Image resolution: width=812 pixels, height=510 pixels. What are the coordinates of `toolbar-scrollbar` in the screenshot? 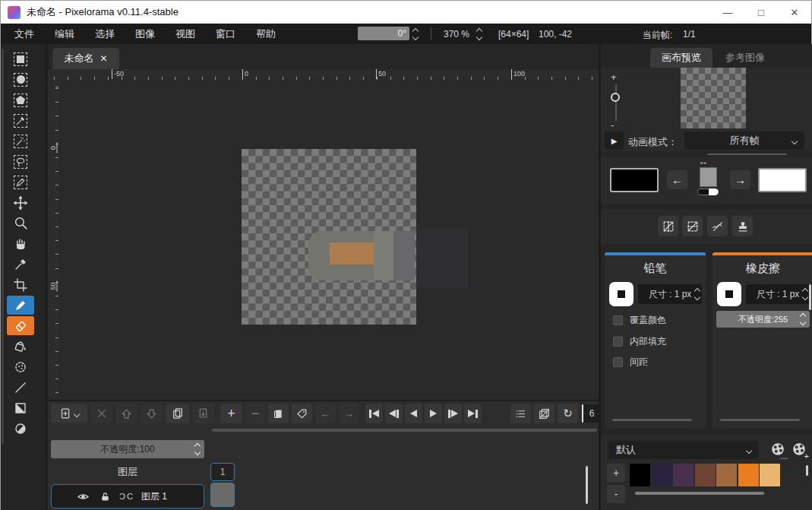 It's located at (3, 246).